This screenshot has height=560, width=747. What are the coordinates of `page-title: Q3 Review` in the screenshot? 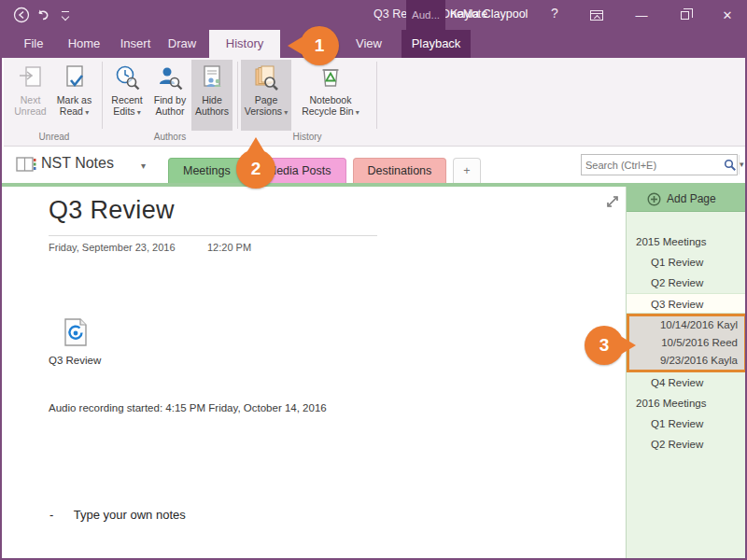 It's located at (112, 211).